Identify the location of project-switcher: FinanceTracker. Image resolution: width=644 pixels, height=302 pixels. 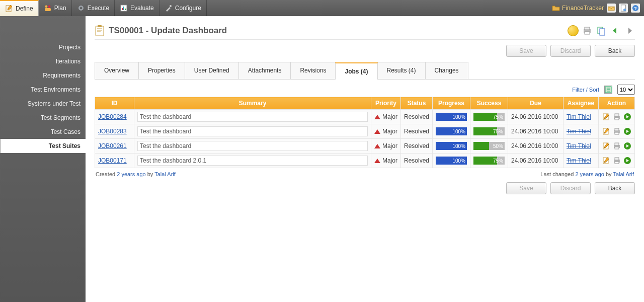
(578, 8).